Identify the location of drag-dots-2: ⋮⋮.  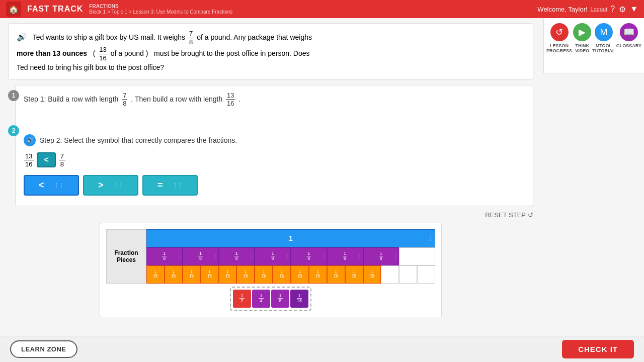
(118, 185).